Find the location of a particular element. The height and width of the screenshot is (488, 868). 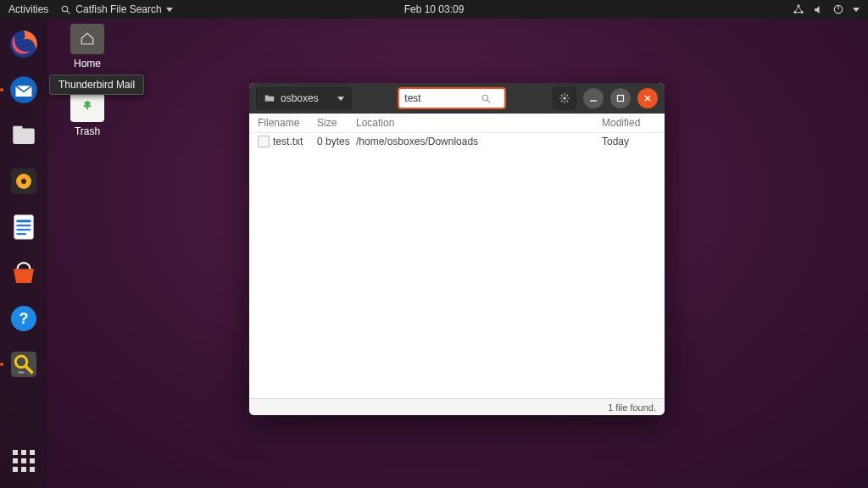

network-icon is located at coordinates (798, 9).